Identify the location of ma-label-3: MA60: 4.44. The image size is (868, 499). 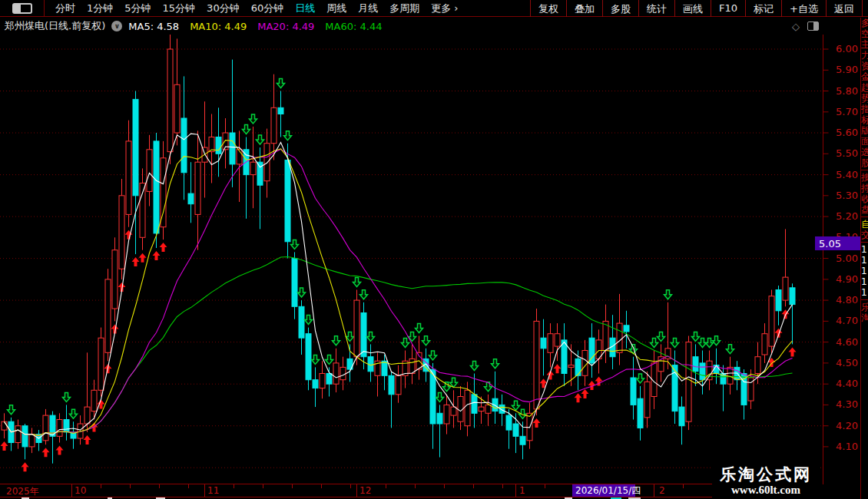
(353, 26).